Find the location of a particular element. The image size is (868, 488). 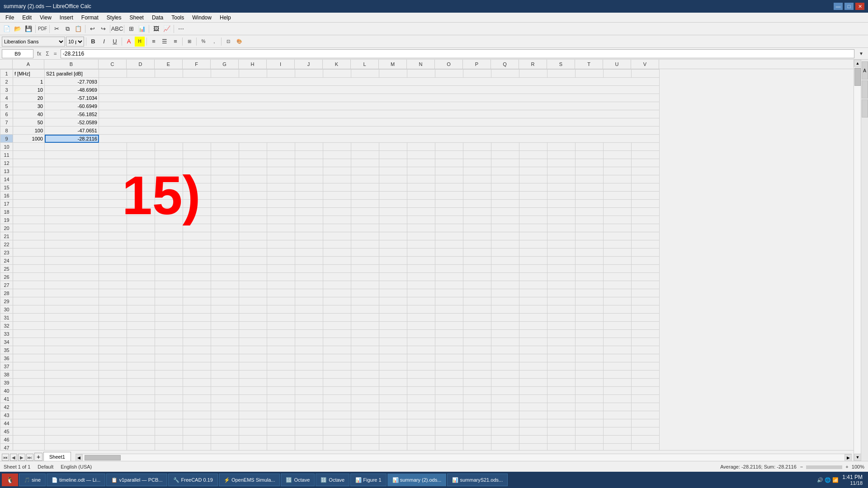

cell-row16-col6 is located at coordinates (225, 196).